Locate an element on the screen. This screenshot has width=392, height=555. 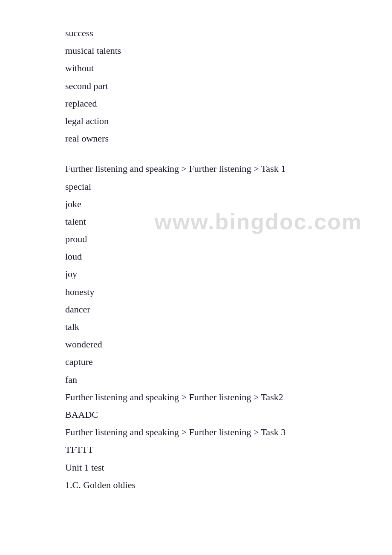
list-item: special is located at coordinates (196, 187).